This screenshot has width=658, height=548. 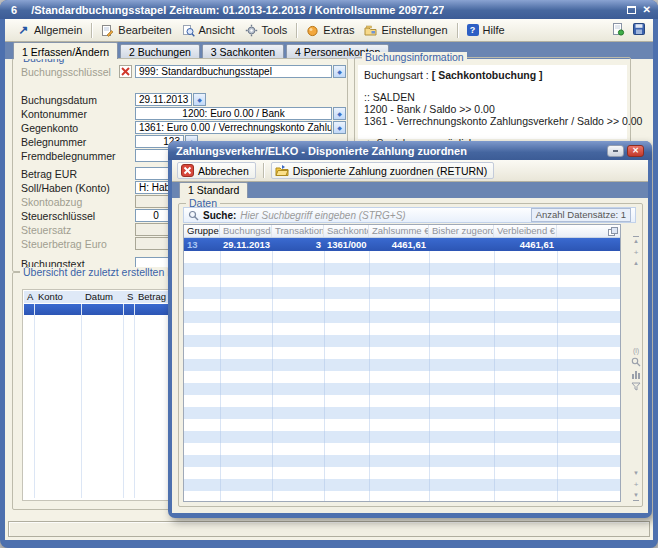 I want to click on menu-label: Tools, so click(x=275, y=30).